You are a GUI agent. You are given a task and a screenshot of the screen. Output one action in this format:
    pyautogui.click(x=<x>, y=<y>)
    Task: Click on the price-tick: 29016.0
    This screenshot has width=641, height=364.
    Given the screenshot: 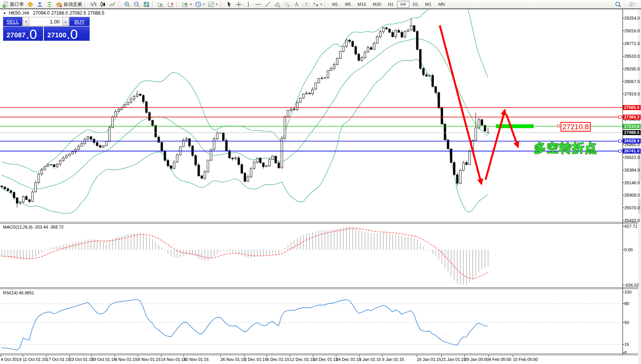 What is the action you would take?
    pyautogui.click(x=632, y=31)
    